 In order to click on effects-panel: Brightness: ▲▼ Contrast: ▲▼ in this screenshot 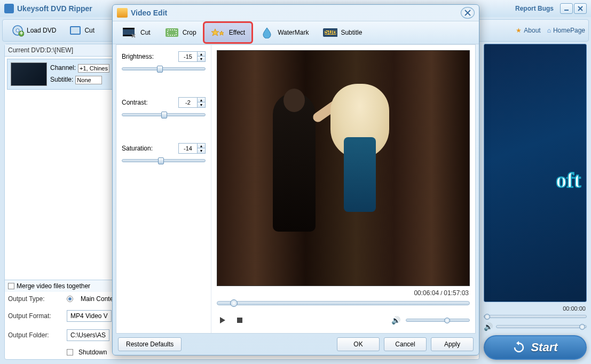, I will do `click(164, 189)`.